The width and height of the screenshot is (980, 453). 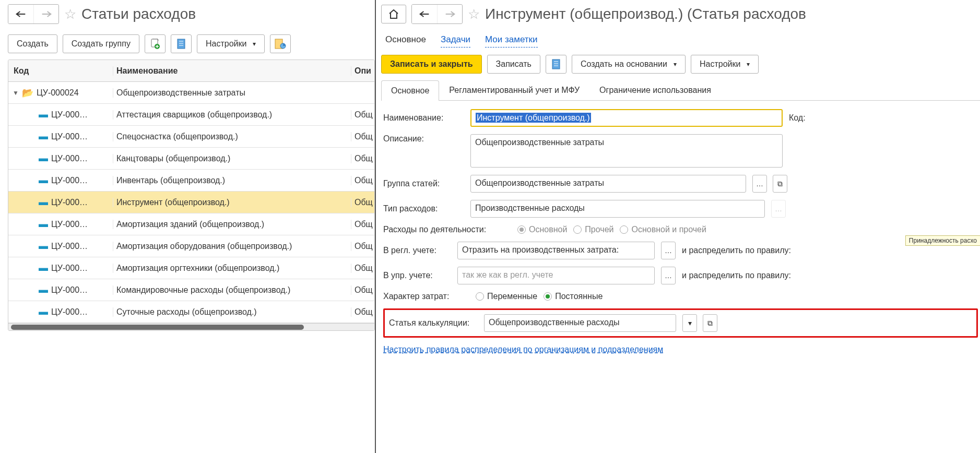 What do you see at coordinates (191, 312) in the screenshot?
I see `table-row: ▬ЦУ-000…Суточные расходы (общепроизвод.)…` at bounding box center [191, 312].